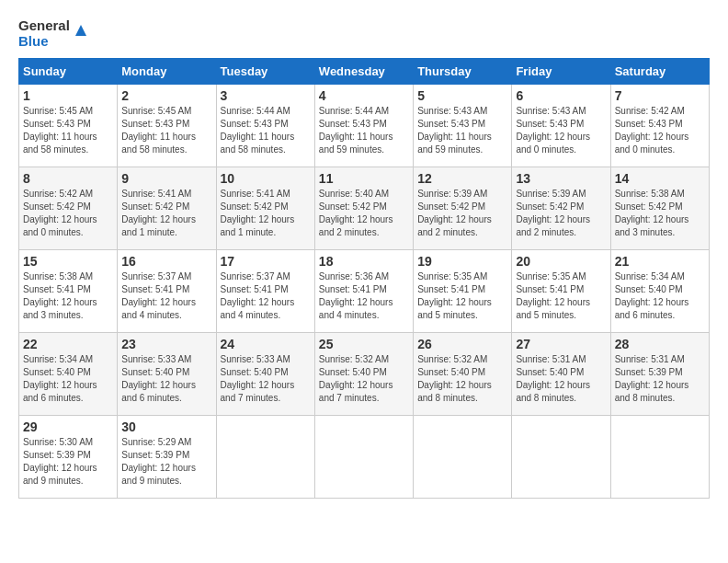 The width and height of the screenshot is (728, 563). What do you see at coordinates (364, 178) in the screenshot?
I see `day-number: 11` at bounding box center [364, 178].